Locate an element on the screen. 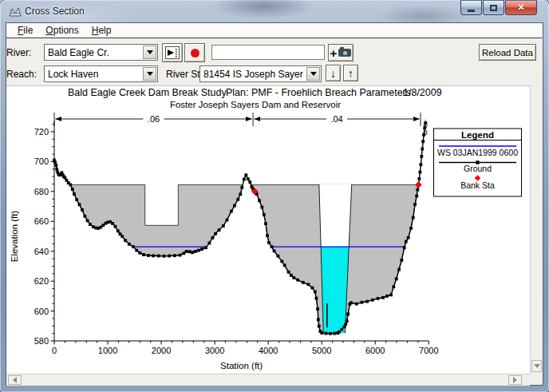 This screenshot has height=392, width=549. chart-text: 680 is located at coordinates (41, 192).